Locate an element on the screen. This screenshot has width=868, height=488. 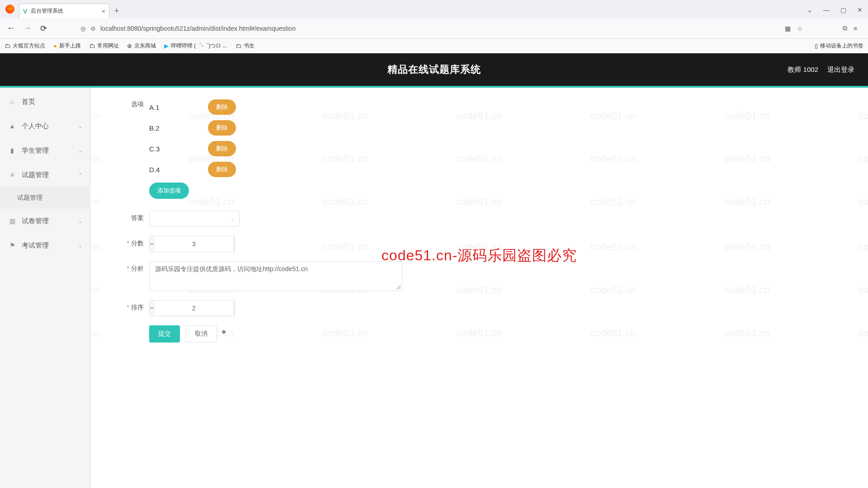
score-increment-button: + is located at coordinates (234, 244).